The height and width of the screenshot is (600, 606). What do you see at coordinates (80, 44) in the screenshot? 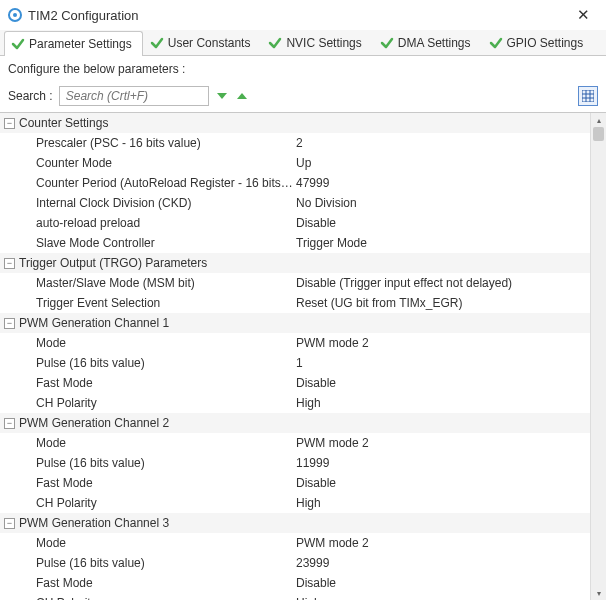
I see `tab-label: Parameter Settings` at bounding box center [80, 44].